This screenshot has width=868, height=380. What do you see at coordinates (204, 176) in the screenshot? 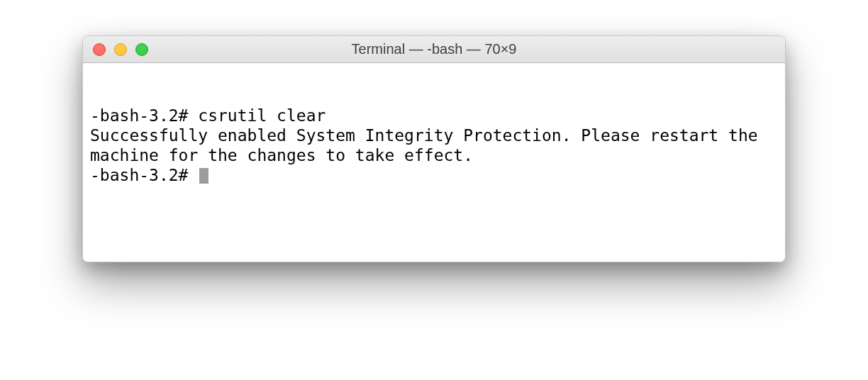
I see `cursor-icon` at bounding box center [204, 176].